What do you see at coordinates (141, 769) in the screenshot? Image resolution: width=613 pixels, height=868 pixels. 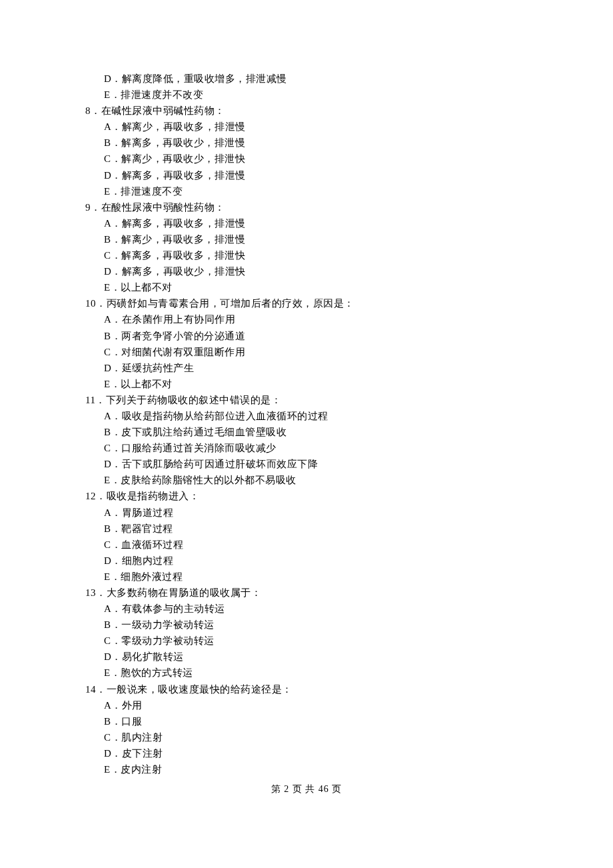 I see `option-text: 皮内注射` at bounding box center [141, 769].